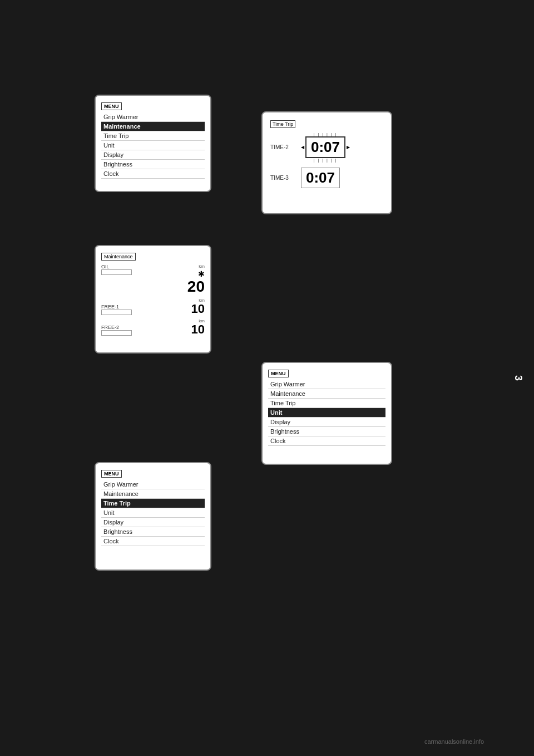 Image resolution: width=534 pixels, height=756 pixels. What do you see at coordinates (153, 127) in the screenshot?
I see `menu-item-maintenance-selected: Maintenance` at bounding box center [153, 127].